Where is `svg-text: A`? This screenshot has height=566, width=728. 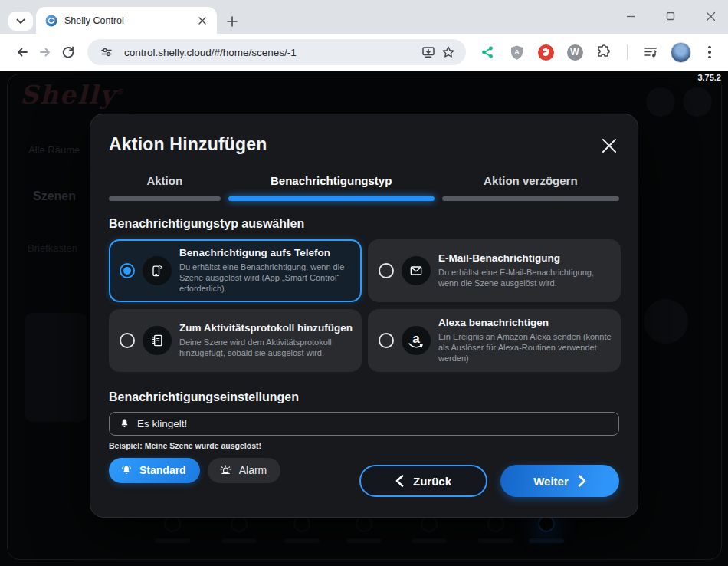
svg-text: A is located at coordinates (516, 52).